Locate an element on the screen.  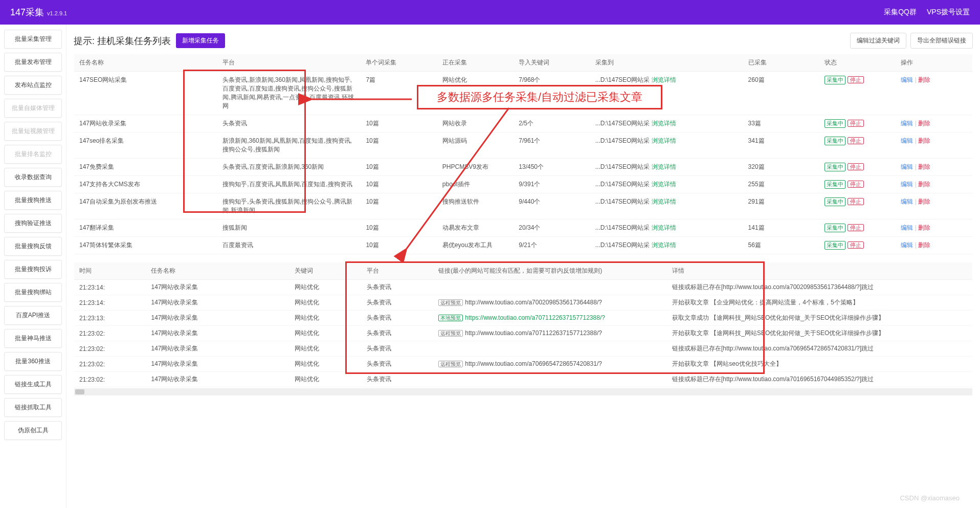
sidebar-item-17: 伪原创工具 is located at coordinates (33, 431).